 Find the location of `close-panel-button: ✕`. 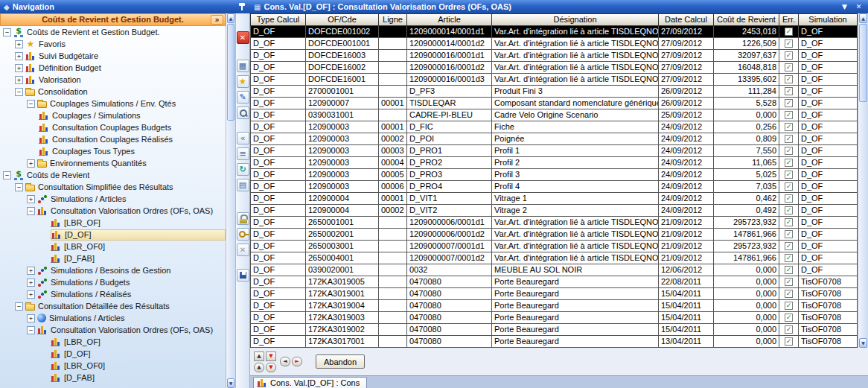

close-panel-button: ✕ is located at coordinates (243, 37).